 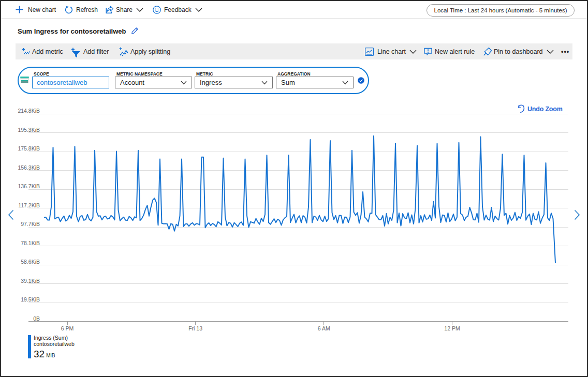 I want to click on svg-text: 214.8KiB, so click(x=29, y=111).